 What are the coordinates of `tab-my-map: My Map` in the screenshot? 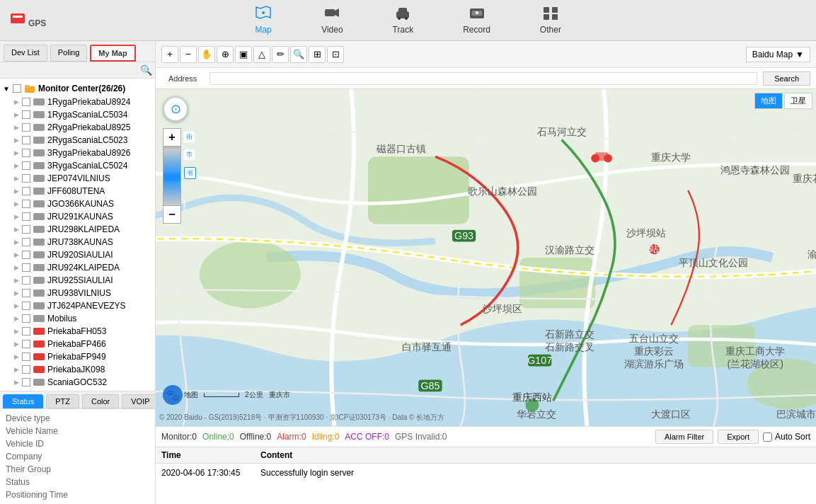 It's located at (113, 53).